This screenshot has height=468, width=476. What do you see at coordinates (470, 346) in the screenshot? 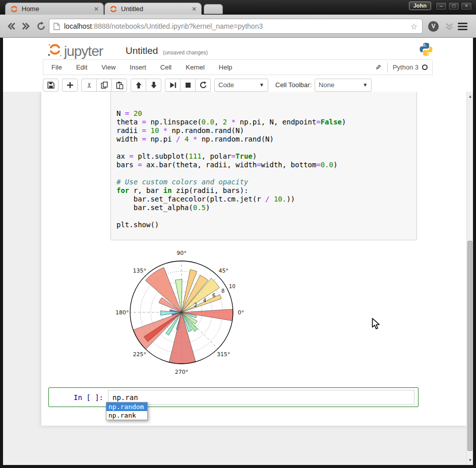
I see `scrollbar-thumb` at bounding box center [470, 346].